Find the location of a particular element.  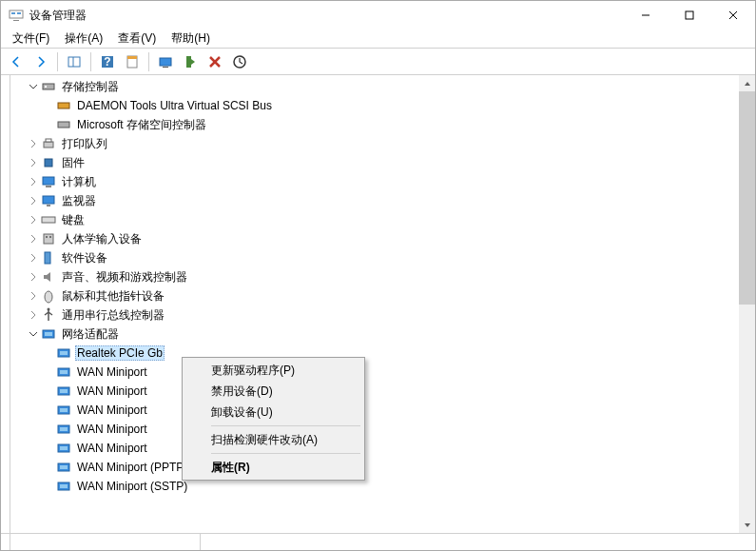

menu-scan-hardware: 扫描检测硬件改动(A) is located at coordinates (274, 440).